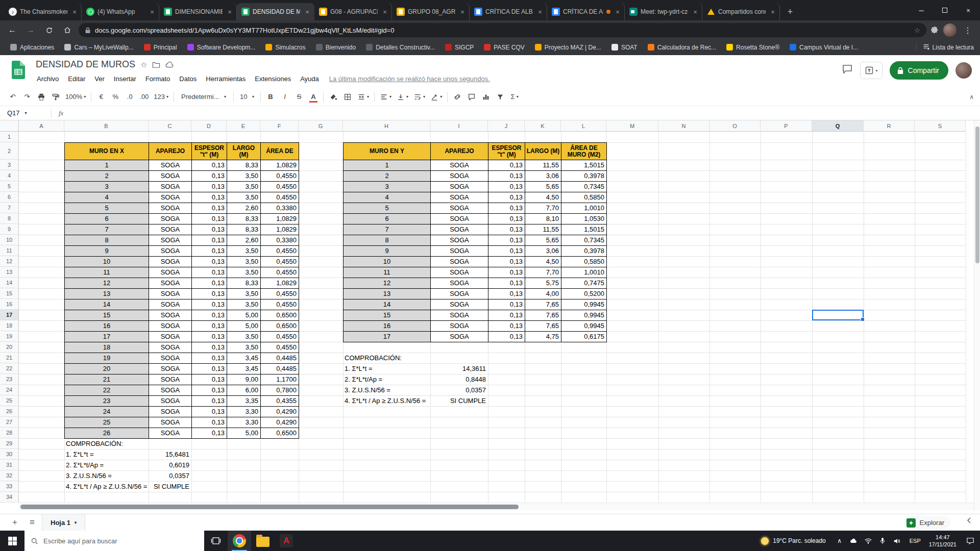  What do you see at coordinates (31, 30) in the screenshot?
I see `forward-button: →` at bounding box center [31, 30].